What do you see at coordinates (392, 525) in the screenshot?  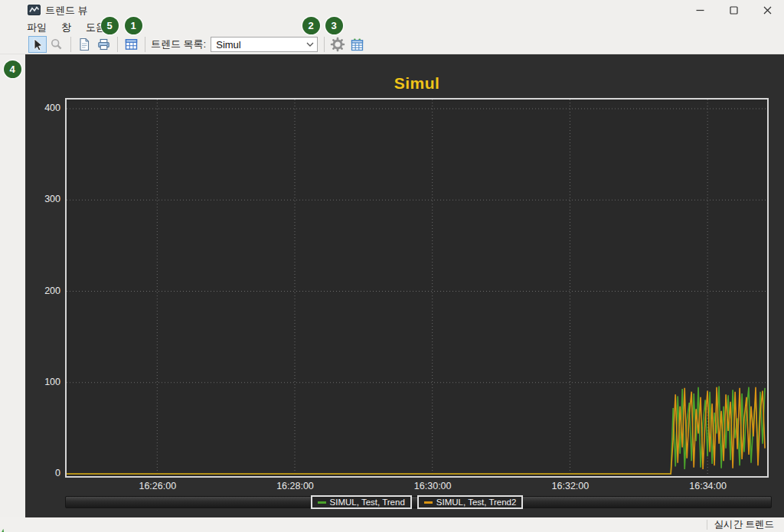 I see `status-bar: 실시간 트렌드` at bounding box center [392, 525].